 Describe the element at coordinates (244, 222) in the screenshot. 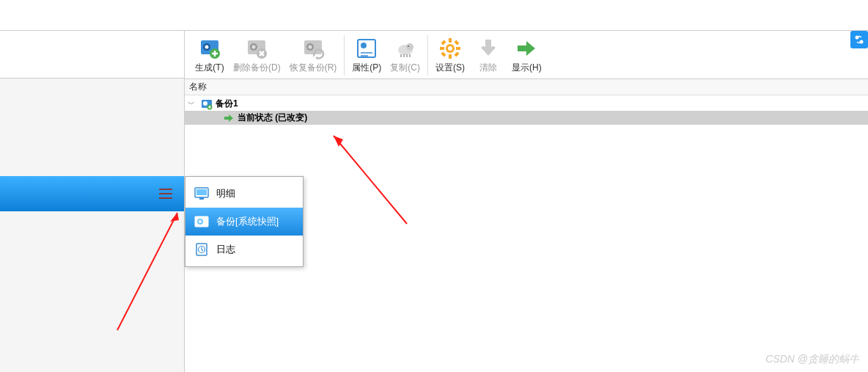

I see `view-popup-menu: 明细 备份[系统快照] 日志` at that location.